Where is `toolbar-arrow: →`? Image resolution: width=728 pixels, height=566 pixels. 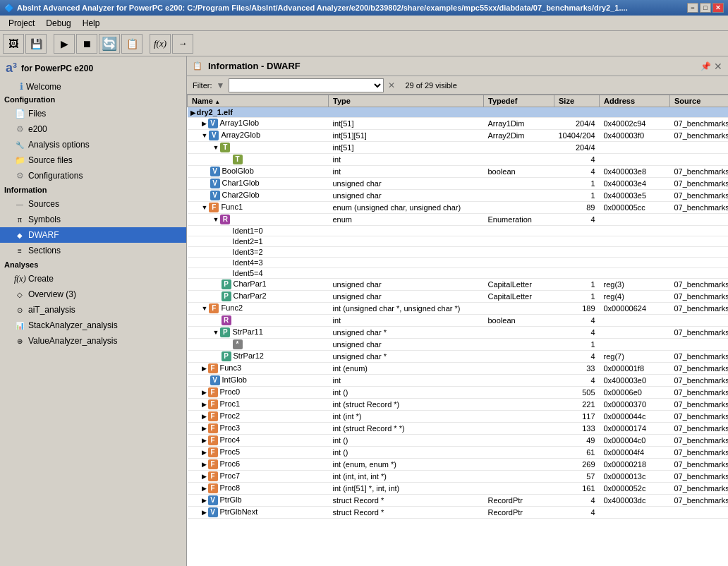 toolbar-arrow: → is located at coordinates (183, 44).